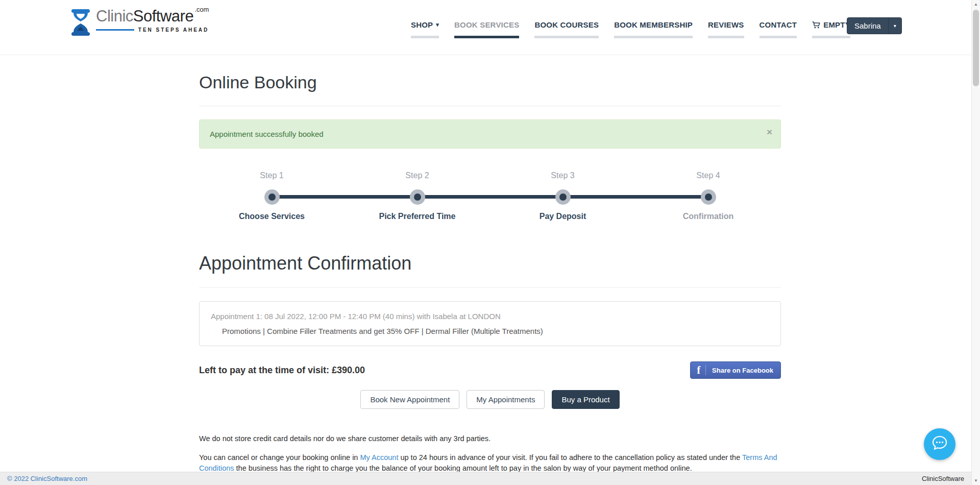 This screenshot has width=980, height=485. Describe the element at coordinates (425, 30) in the screenshot. I see `nav-item-shop: SHOP ▾` at that location.